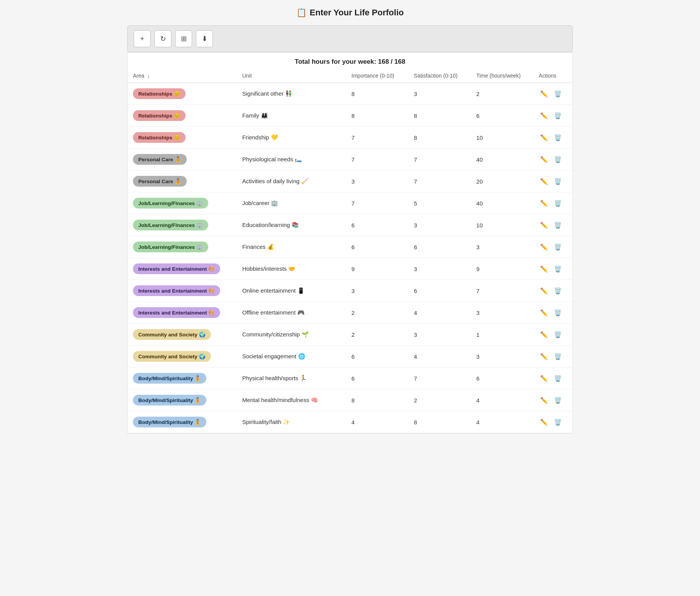  I want to click on refresh-button: ↻, so click(163, 39).